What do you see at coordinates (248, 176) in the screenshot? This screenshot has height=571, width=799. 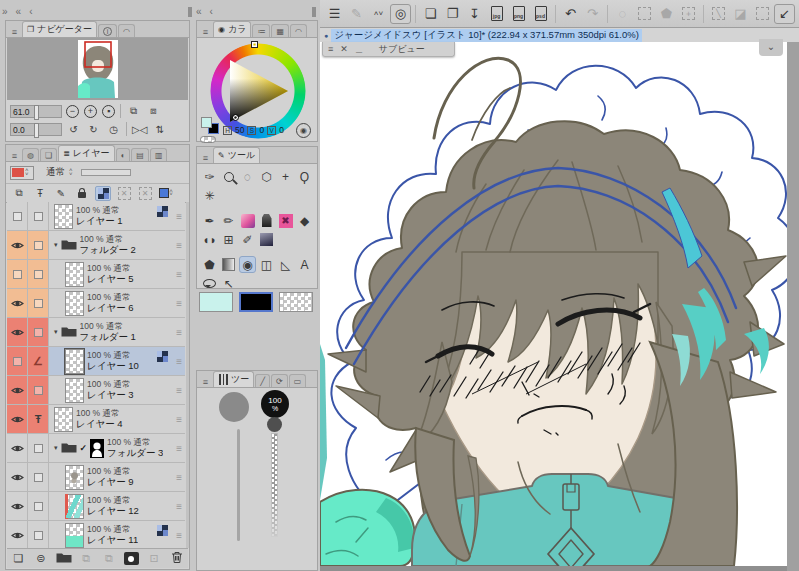 I see `selection-tool: ◌` at bounding box center [248, 176].